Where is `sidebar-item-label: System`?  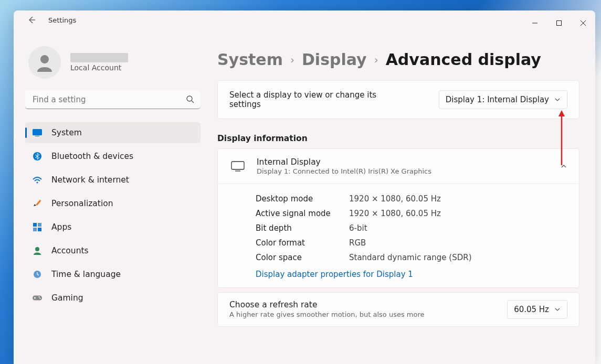
sidebar-item-label: System is located at coordinates (67, 133).